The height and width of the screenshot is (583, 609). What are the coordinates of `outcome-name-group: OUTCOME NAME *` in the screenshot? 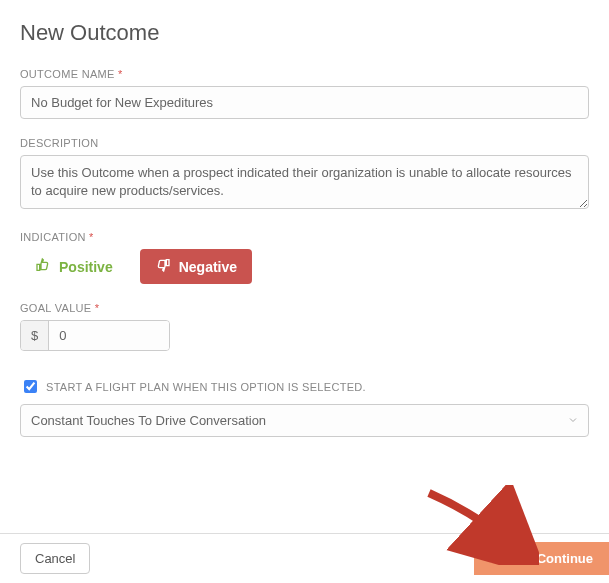 It's located at (304, 94).